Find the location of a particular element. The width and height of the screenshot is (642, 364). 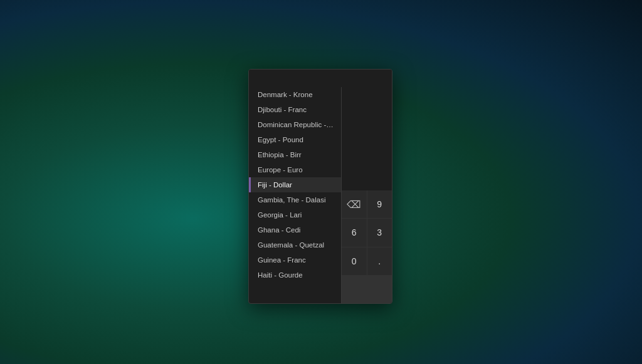

numpad-area: ⌫9630. is located at coordinates (367, 195).